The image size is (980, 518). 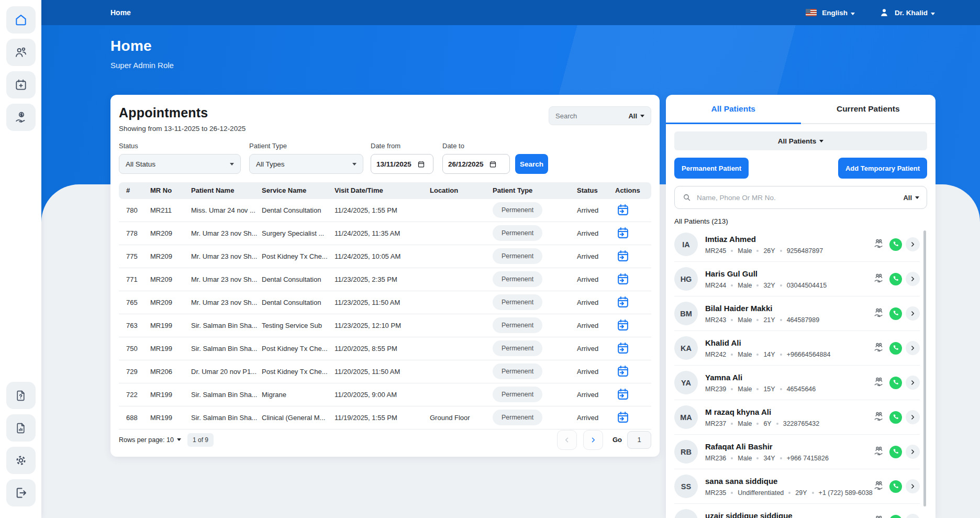 What do you see at coordinates (600, 116) in the screenshot?
I see `appointments-search-box: All` at bounding box center [600, 116].